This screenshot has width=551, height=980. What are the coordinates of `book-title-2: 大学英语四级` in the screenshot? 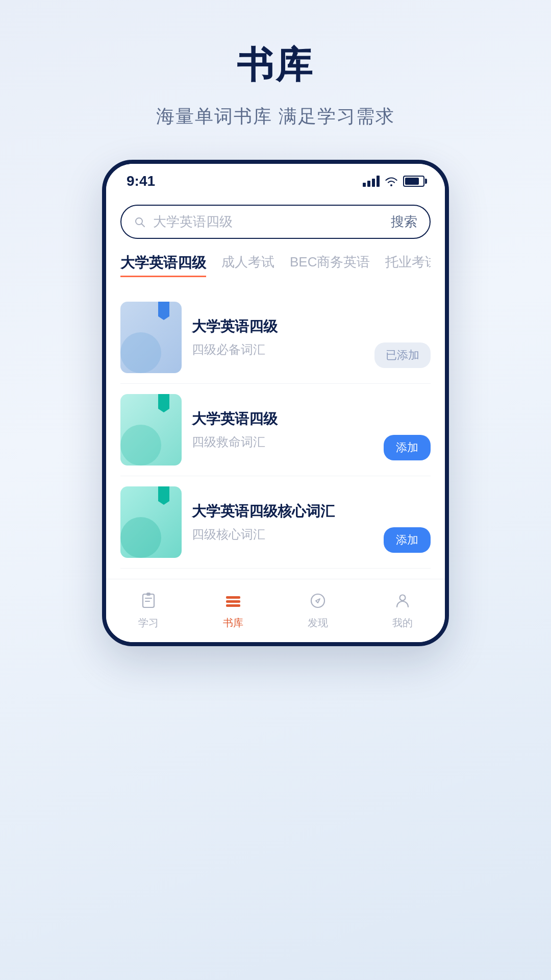 It's located at (283, 419).